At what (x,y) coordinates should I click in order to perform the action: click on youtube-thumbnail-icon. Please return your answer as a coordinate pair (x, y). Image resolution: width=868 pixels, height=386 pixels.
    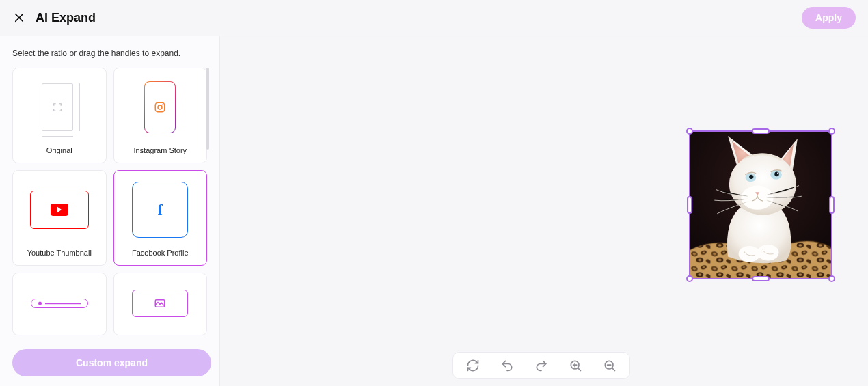
    Looking at the image, I should click on (59, 210).